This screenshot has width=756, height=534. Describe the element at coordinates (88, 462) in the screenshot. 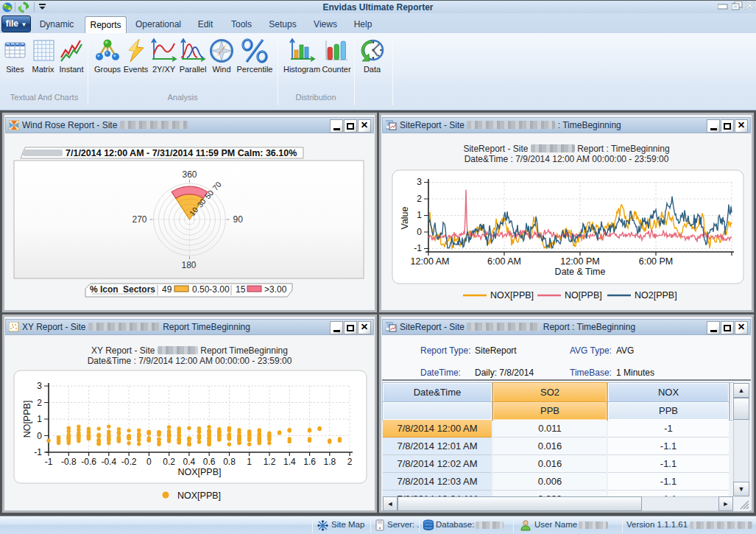

I see `svg-text: -0.6` at that location.